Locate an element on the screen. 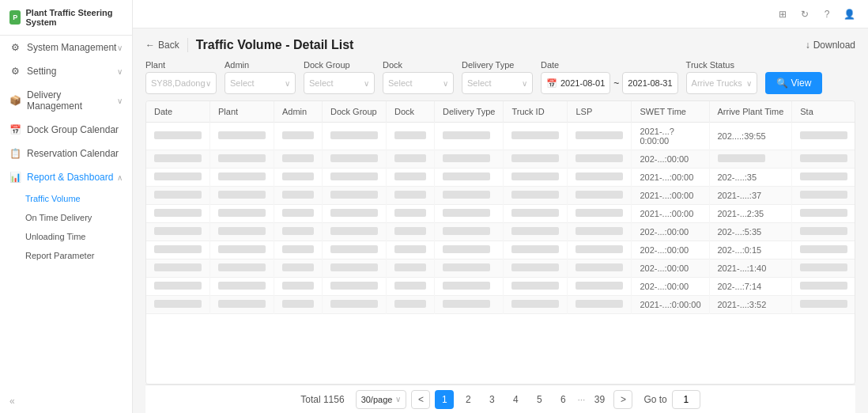 The width and height of the screenshot is (868, 413). truck-status-select: Arrive Trucks ∨ is located at coordinates (722, 83).